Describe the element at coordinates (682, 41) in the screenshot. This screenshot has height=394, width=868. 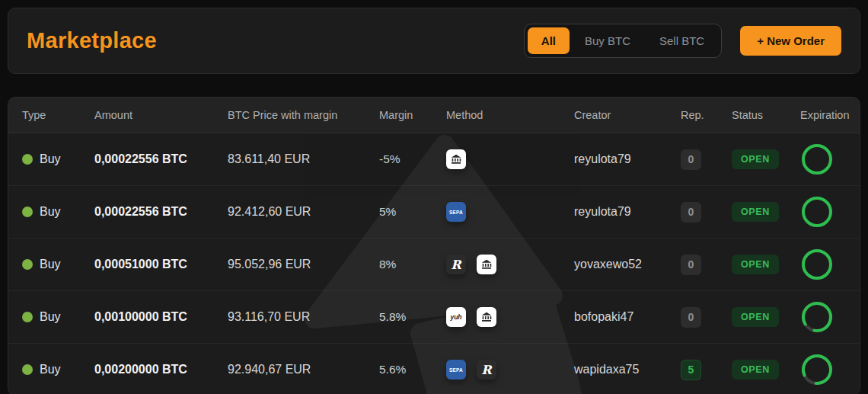
I see `header-actions: AllBuy BTCSell BTC + New Order` at that location.